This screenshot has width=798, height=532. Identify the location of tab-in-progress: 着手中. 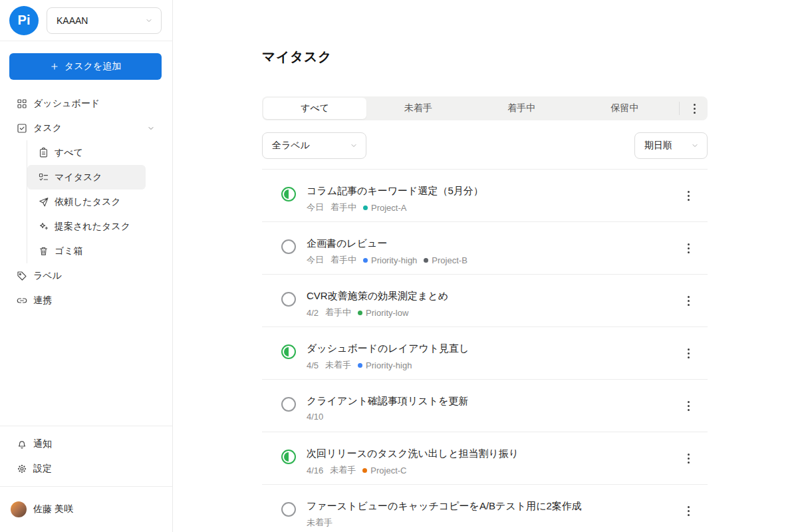
(521, 108).